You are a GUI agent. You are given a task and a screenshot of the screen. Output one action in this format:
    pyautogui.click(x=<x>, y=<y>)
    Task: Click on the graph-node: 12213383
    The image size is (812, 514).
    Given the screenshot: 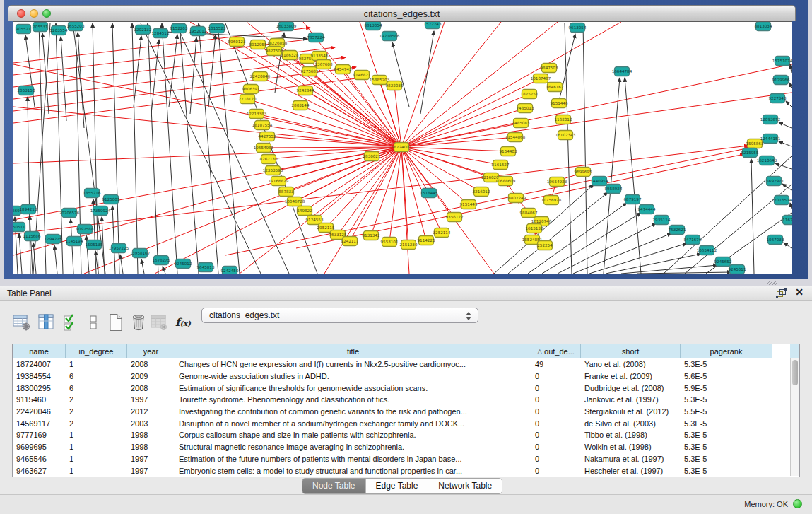 What is the action you would take?
    pyautogui.click(x=257, y=115)
    